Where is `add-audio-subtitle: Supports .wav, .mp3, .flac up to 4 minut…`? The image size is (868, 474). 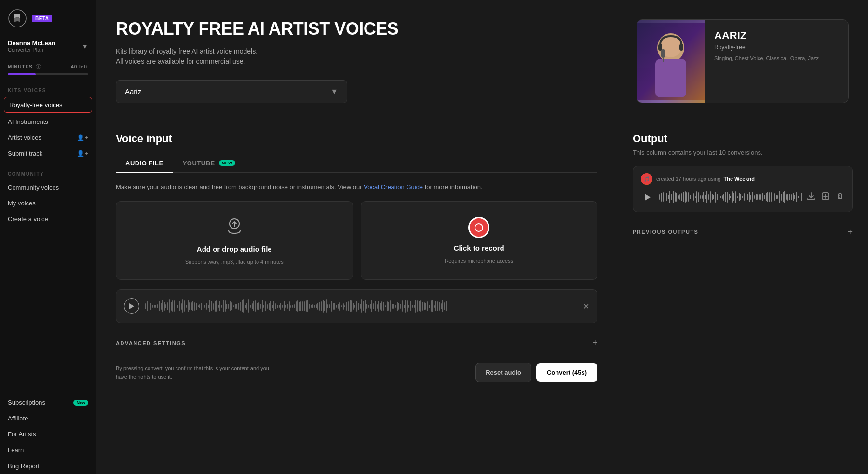
add-audio-subtitle: Supports .wav, .mp3, .flac up to 4 minut… is located at coordinates (234, 262).